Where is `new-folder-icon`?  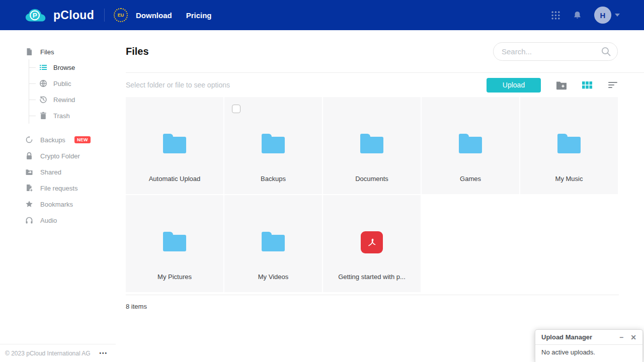 new-folder-icon is located at coordinates (561, 85).